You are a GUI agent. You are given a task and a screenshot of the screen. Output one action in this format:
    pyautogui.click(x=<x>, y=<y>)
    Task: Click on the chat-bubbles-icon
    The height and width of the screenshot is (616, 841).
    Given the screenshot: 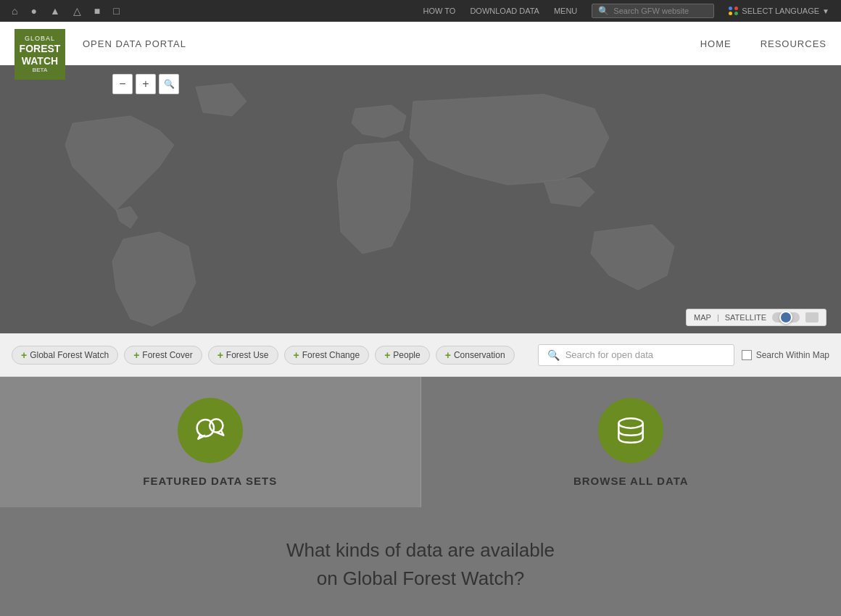 What is the action you would take?
    pyautogui.click(x=210, y=430)
    